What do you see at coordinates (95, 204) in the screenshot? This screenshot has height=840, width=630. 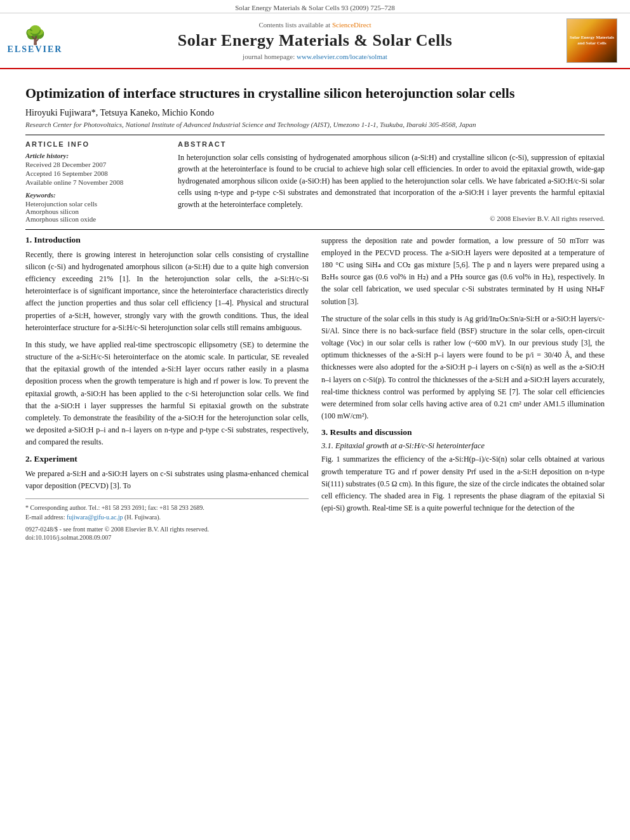 I see `keyword-1: Heterojunction solar cells` at bounding box center [95, 204].